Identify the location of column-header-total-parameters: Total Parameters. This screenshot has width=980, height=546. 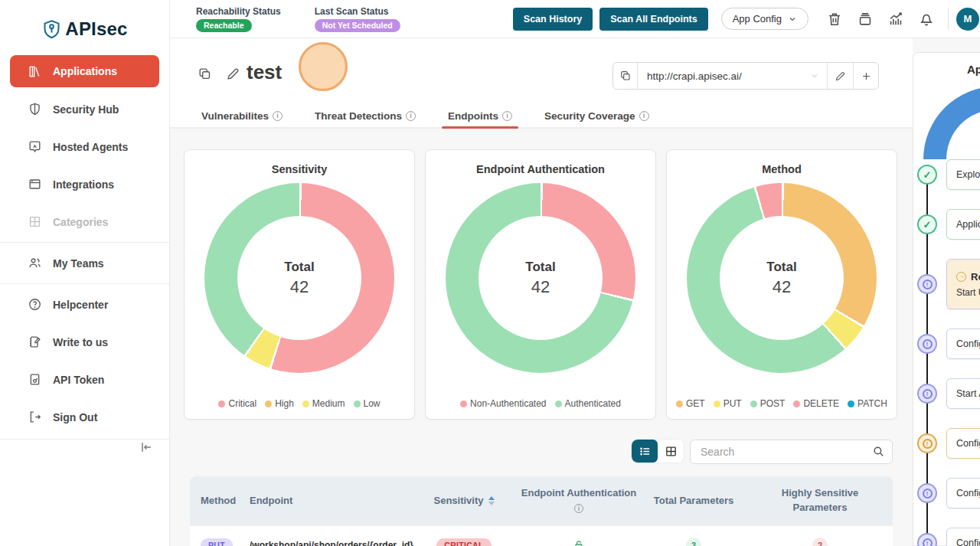
(694, 501).